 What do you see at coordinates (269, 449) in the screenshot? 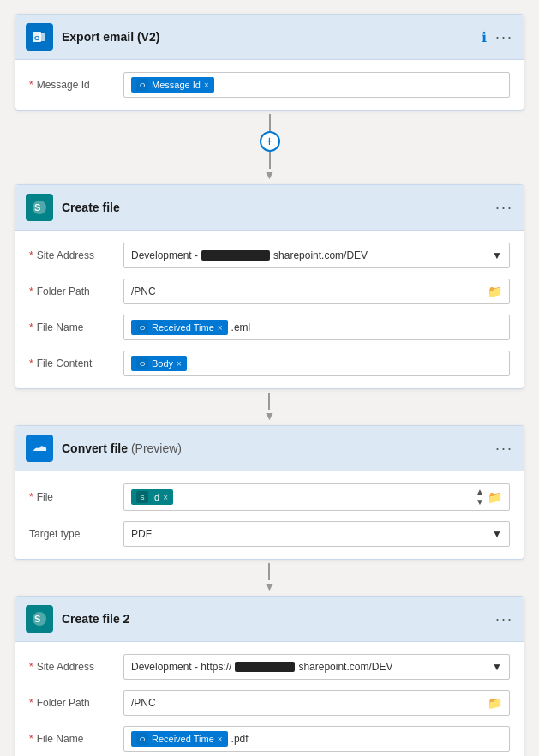
I see `card-header-convert-file: Convert file (Preview) ···` at bounding box center [269, 449].